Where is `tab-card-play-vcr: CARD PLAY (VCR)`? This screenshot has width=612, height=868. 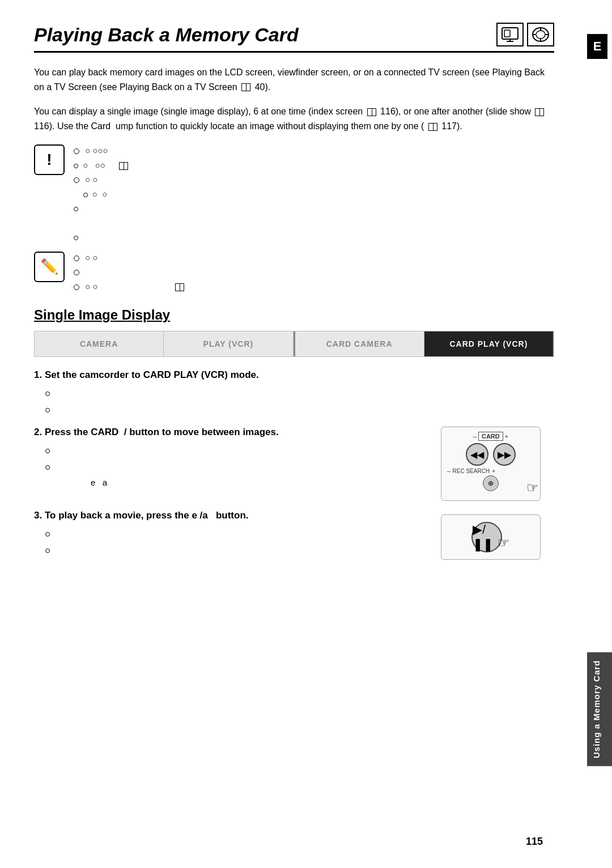
tab-card-play-vcr: CARD PLAY (VCR) is located at coordinates (489, 344).